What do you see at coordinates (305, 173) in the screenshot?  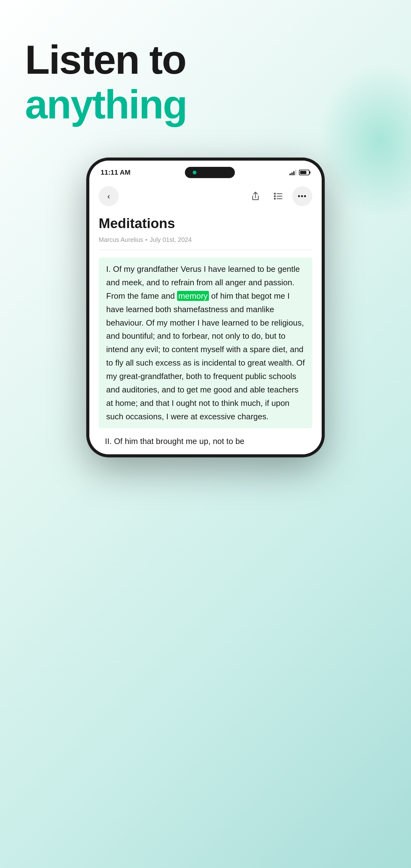 I see `battery-container` at bounding box center [305, 173].